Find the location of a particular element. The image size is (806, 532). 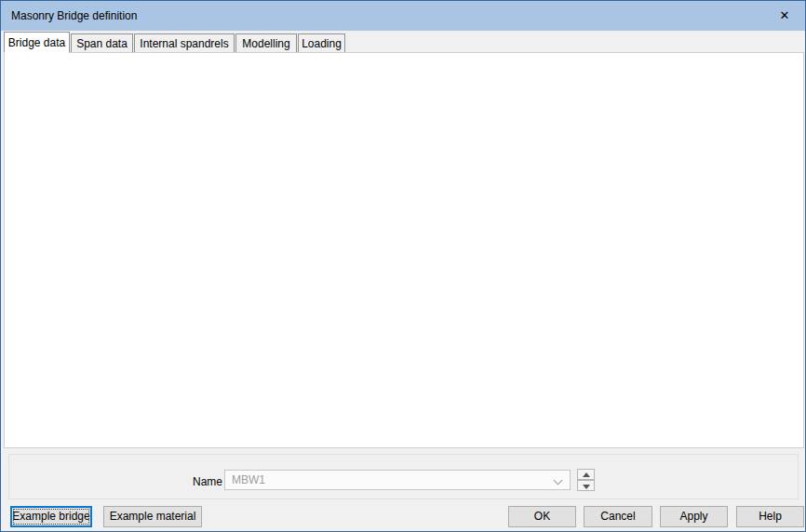

ok-button: OK is located at coordinates (542, 517).